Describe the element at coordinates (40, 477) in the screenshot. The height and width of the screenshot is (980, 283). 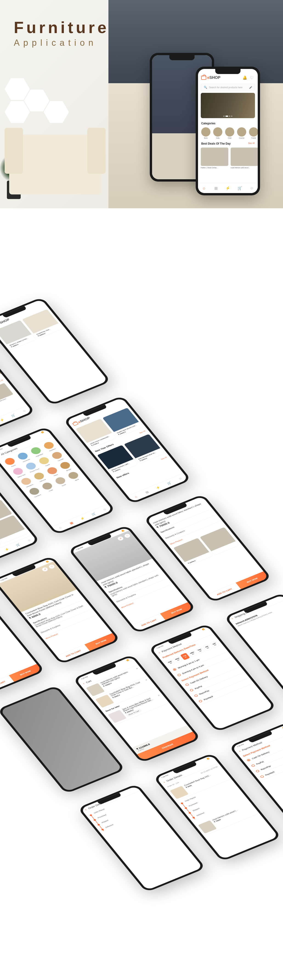
I see `cat-item: Samosa` at that location.